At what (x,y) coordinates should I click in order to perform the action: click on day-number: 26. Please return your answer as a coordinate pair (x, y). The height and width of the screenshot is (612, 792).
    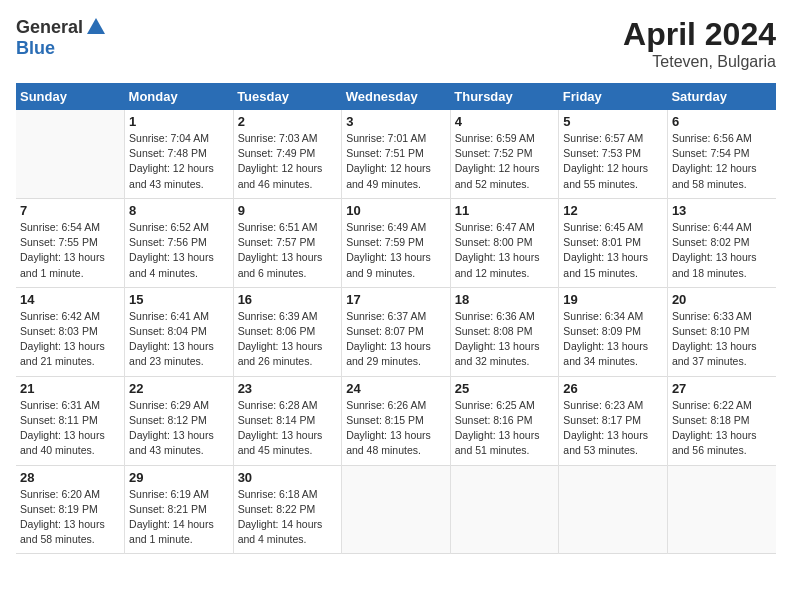
    Looking at the image, I should click on (613, 388).